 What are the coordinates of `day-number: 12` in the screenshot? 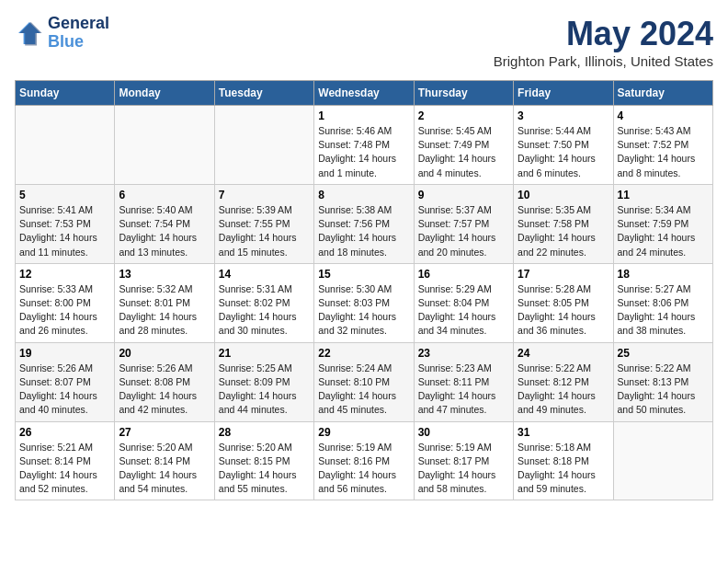 It's located at (64, 274).